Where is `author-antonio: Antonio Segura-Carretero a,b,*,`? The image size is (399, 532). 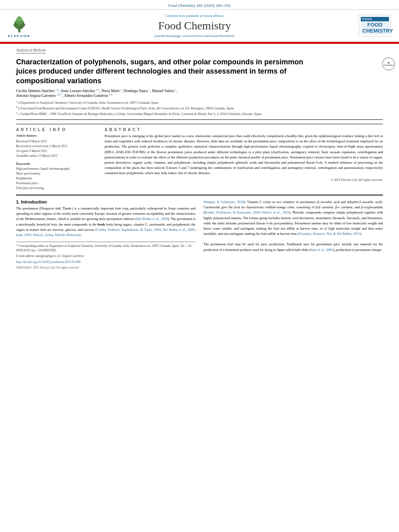
author-antonio: Antonio Segura-Carretero a,b,*, is located at coordinates (40, 96).